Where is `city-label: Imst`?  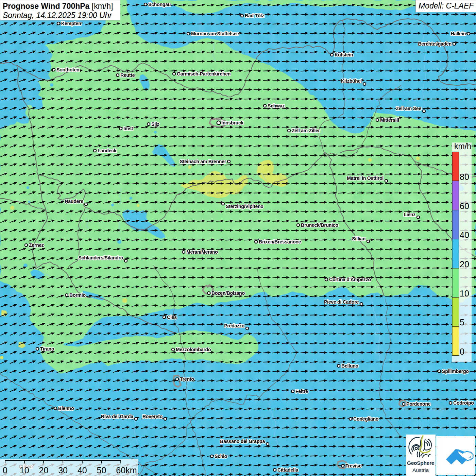 city-label: Imst is located at coordinates (129, 129).